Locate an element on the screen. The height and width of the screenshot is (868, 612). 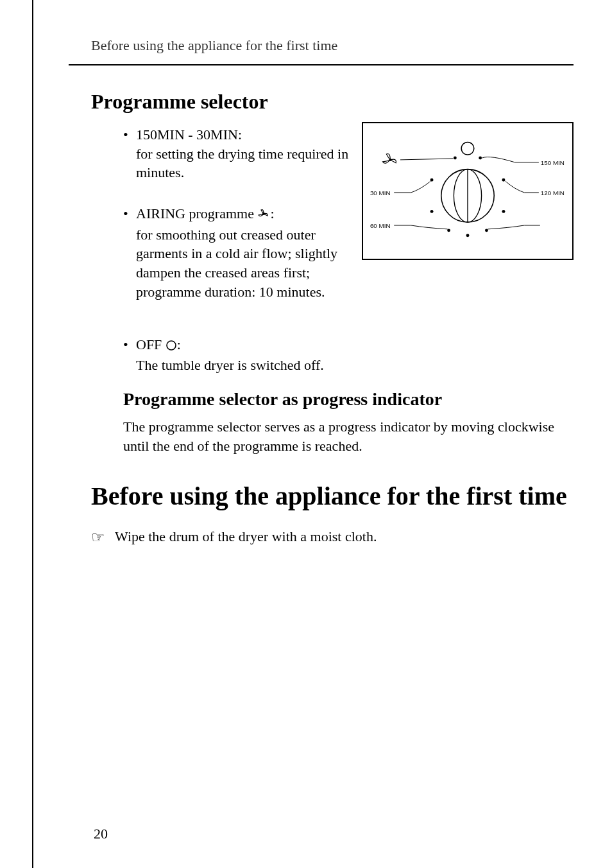
bullet-label: OFF is located at coordinates (149, 344).